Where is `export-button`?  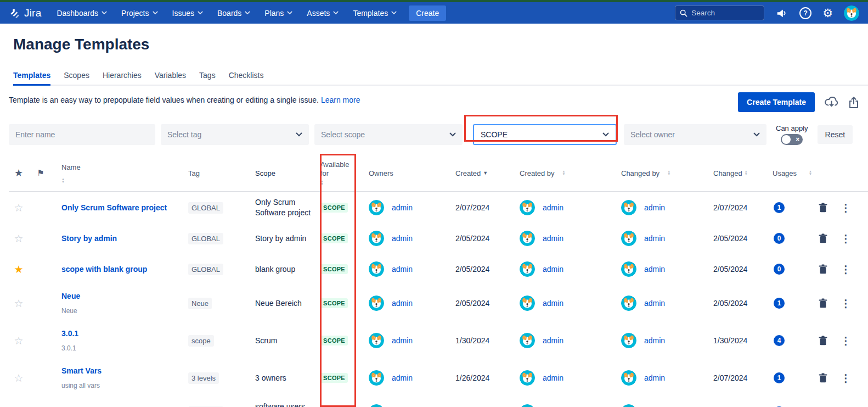 export-button is located at coordinates (854, 102).